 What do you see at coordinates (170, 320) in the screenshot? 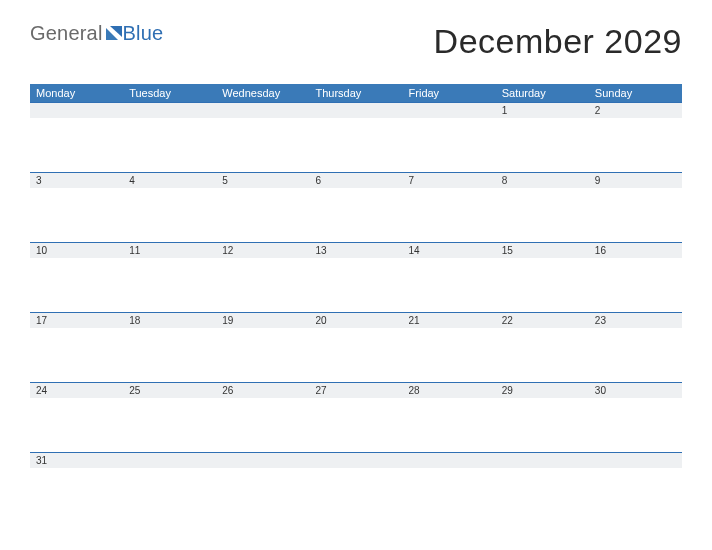
I see `day-number: 18` at bounding box center [170, 320].